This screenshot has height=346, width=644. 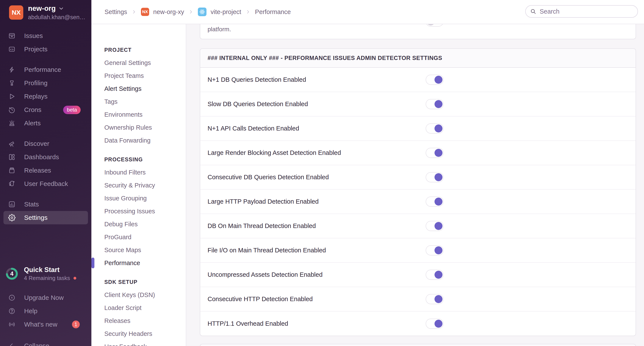 What do you see at coordinates (43, 70) in the screenshot?
I see `sidebar-item-label: Performance` at bounding box center [43, 70].